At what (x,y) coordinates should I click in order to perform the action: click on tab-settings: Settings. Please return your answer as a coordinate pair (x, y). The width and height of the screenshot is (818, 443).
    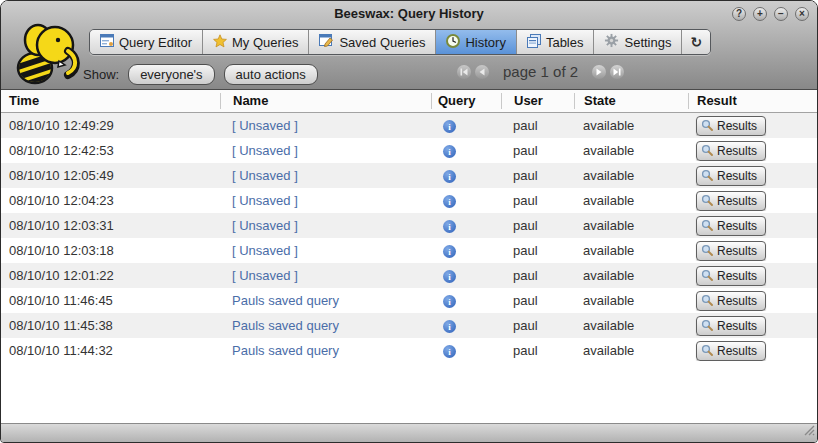
    Looking at the image, I should click on (637, 42).